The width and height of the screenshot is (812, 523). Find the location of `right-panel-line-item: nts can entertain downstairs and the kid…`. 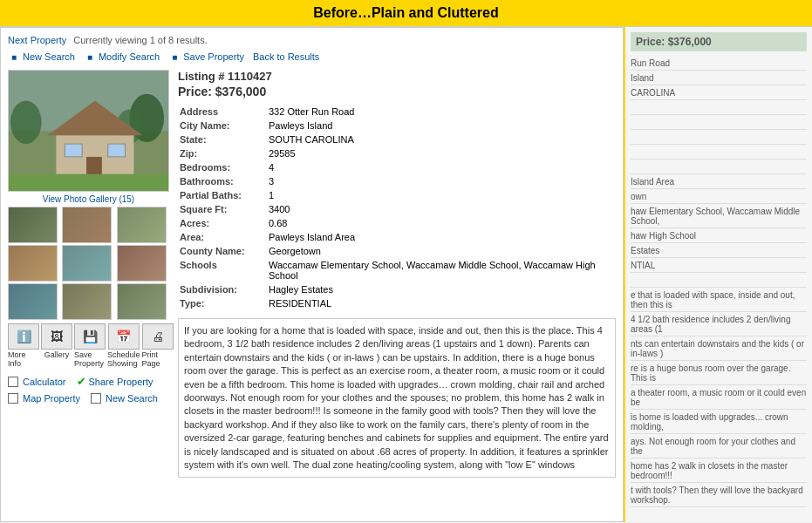

right-panel-line-item: nts can entertain downstairs and the kid… is located at coordinates (719, 350).